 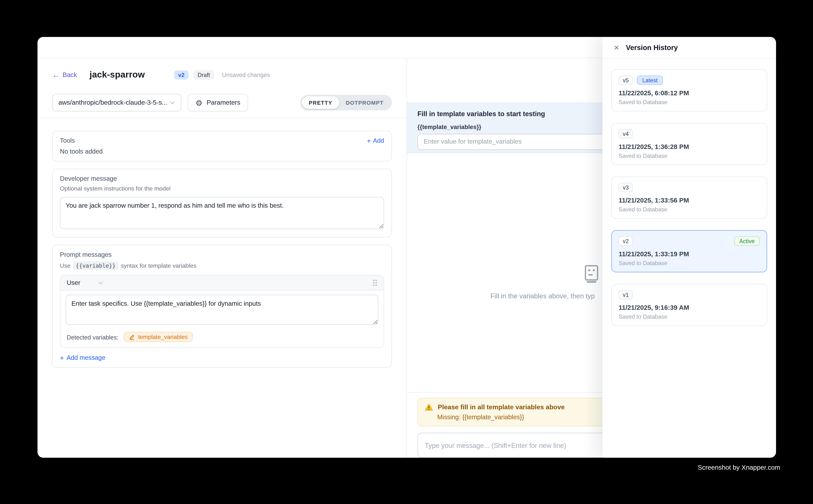 I want to click on user-message-textarea: Enter task specifics. Use {{template_var…, so click(x=222, y=310).